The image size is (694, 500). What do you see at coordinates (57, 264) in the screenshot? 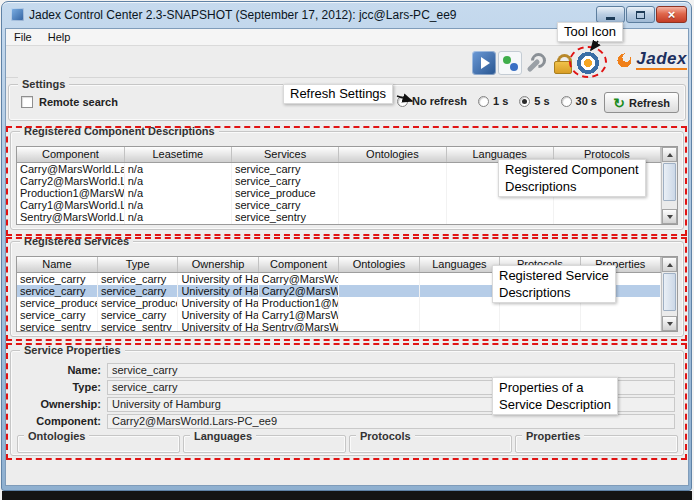
I see `column-header-name: Name` at bounding box center [57, 264].